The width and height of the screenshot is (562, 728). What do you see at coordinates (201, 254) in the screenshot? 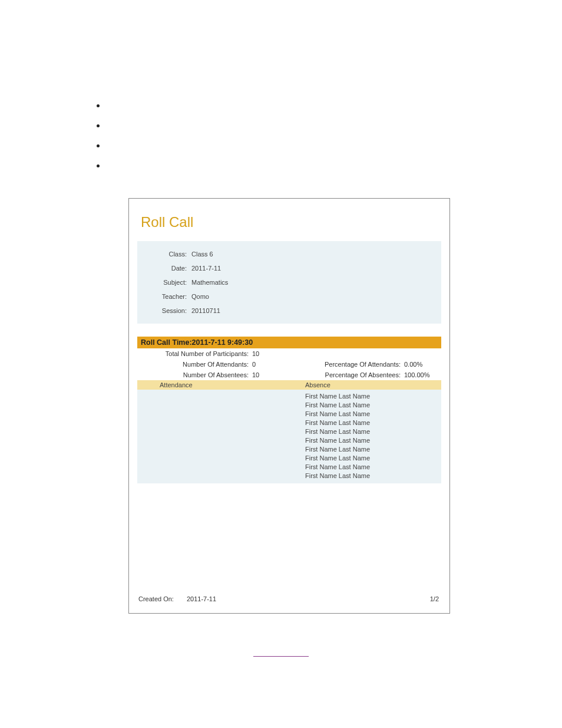
I see `class-value: Class 6` at bounding box center [201, 254].